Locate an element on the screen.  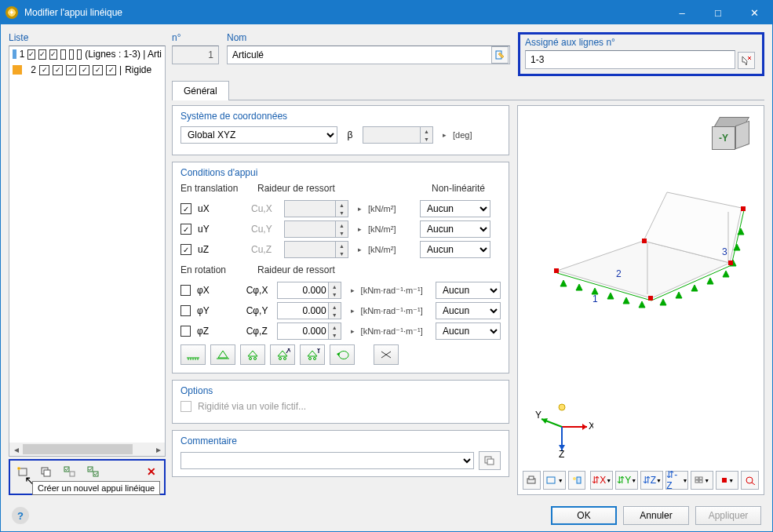
uy-checkbox: ✓ is located at coordinates (186, 229).